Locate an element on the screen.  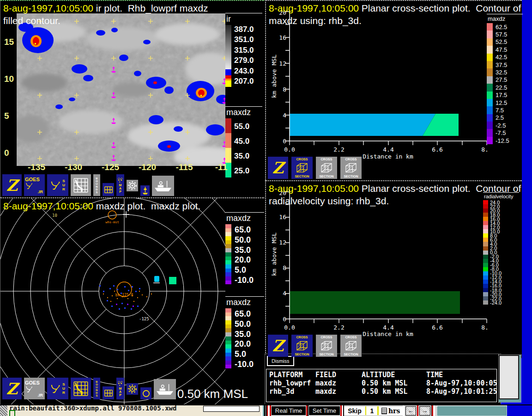
buoy-button is located at coordinates (145, 190).